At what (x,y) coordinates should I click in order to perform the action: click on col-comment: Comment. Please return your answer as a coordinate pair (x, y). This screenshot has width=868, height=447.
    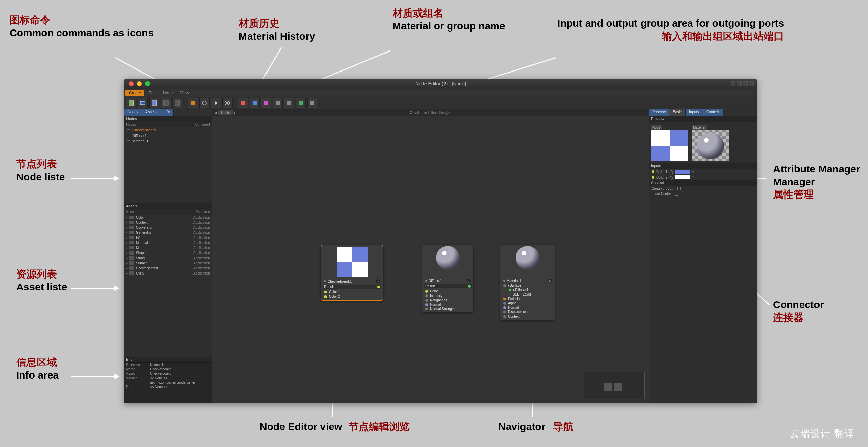
    Looking at the image, I should click on (203, 125).